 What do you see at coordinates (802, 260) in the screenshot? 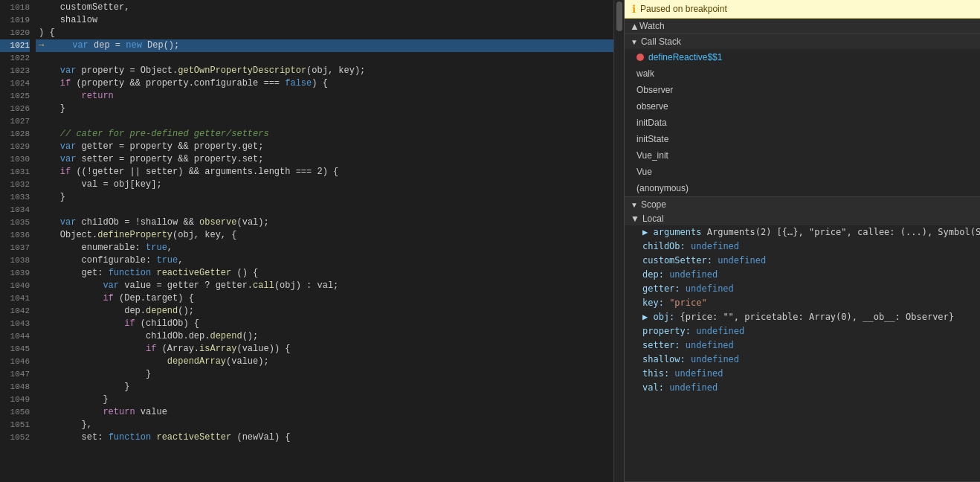
I see `scope-var-item-2: customSetter: undefined` at bounding box center [802, 260].